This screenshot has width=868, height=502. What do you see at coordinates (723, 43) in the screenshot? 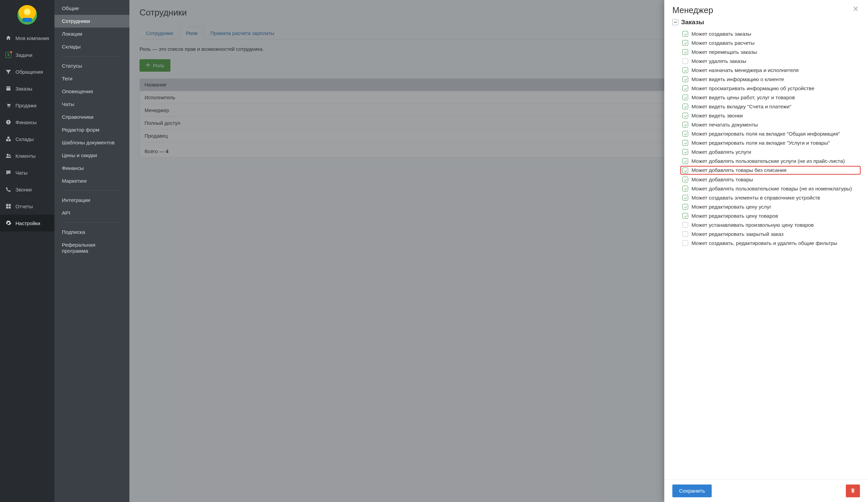
I see `permission-label: Может создавать расчеты` at bounding box center [723, 43].